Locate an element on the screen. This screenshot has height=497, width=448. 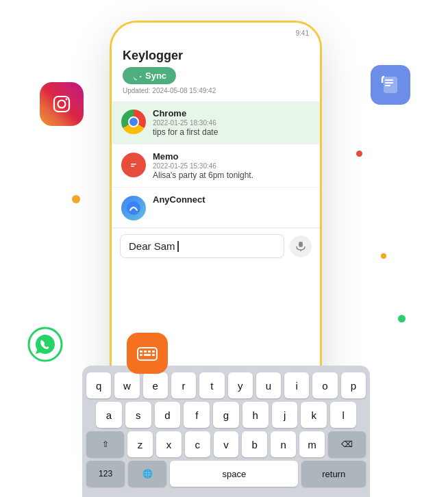
mic-button is located at coordinates (301, 246).